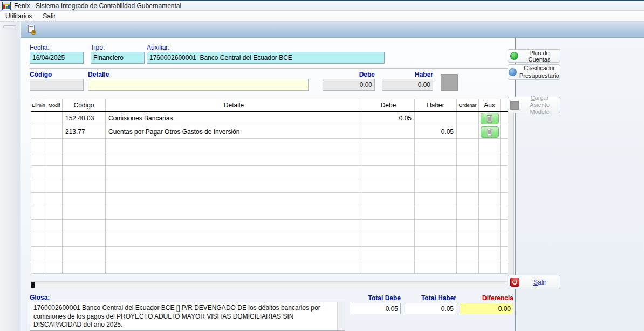  I want to click on gray-chip-icon, so click(515, 105).